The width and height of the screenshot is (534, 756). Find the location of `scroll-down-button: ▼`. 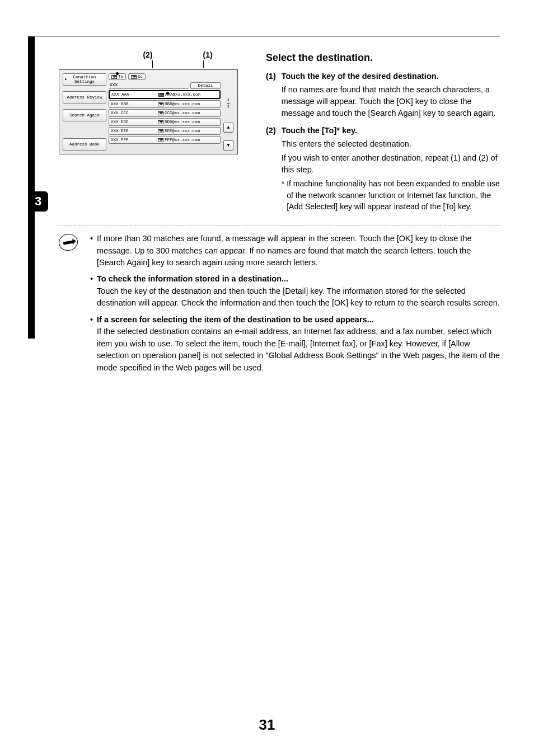

scroll-down-button: ▼ is located at coordinates (228, 145).